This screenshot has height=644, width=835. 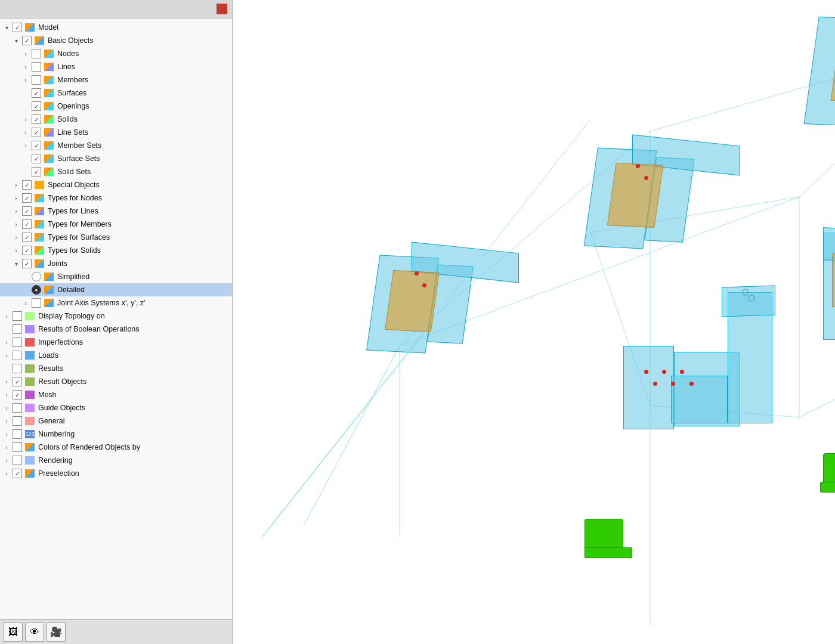 What do you see at coordinates (116, 382) in the screenshot?
I see `tree-item-resultobjs: Result Objects` at bounding box center [116, 382].